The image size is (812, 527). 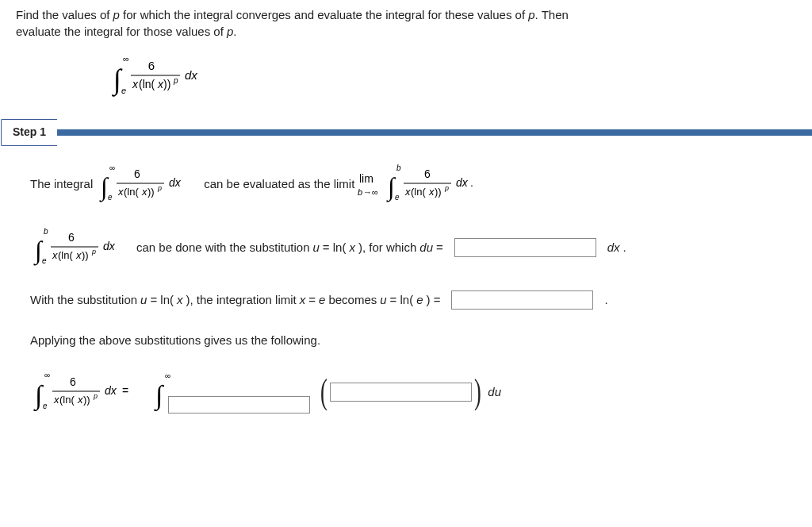 I want to click on r2-dx: dx, so click(x=614, y=248).